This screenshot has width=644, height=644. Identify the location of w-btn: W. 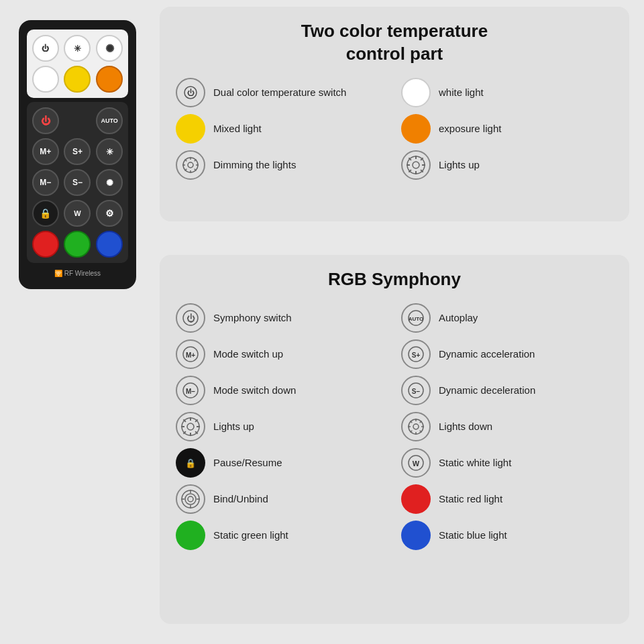
(77, 213).